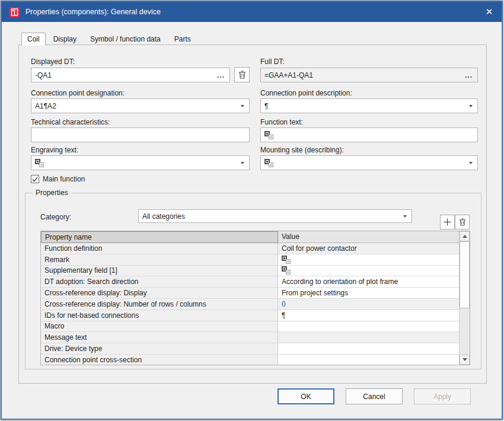  What do you see at coordinates (33, 39) in the screenshot?
I see `tab-coil: Coil` at bounding box center [33, 39].